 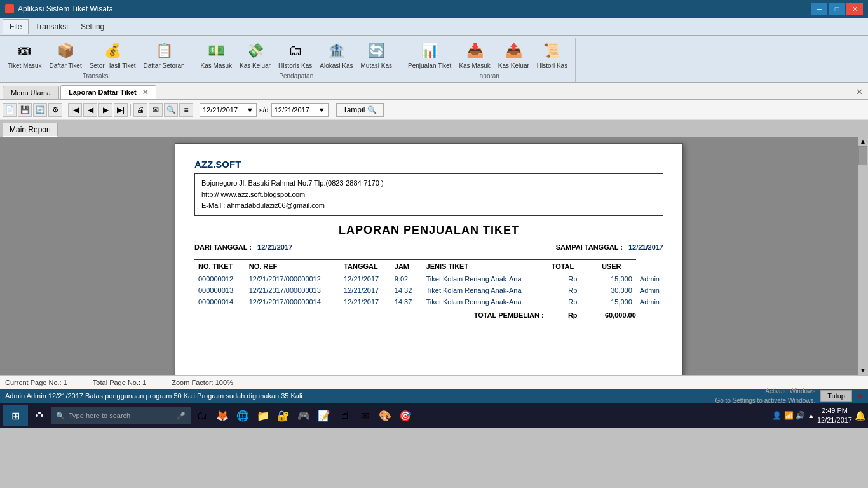 What do you see at coordinates (222, 416) in the screenshot?
I see `taskbar-app-2: 🦊` at bounding box center [222, 416].